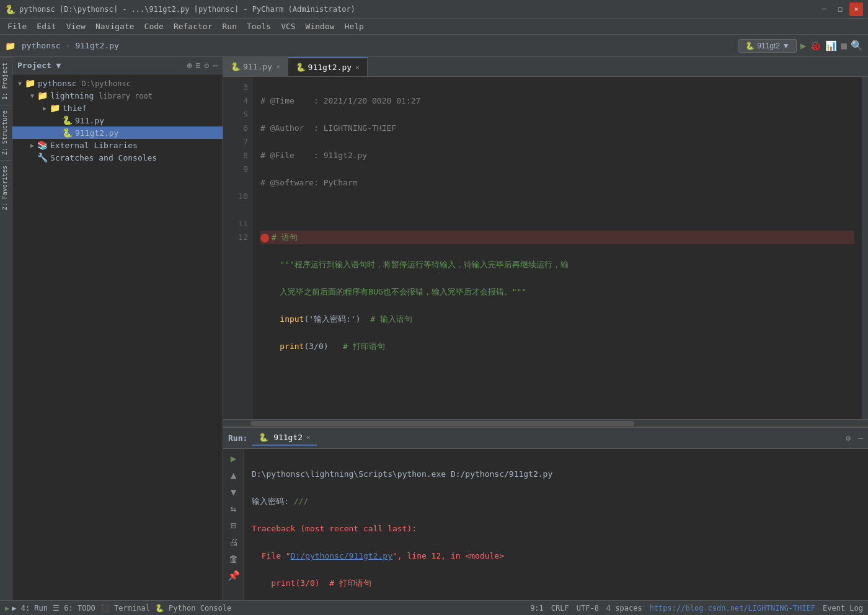 The image size is (868, 615). Describe the element at coordinates (557, 347) in the screenshot. I see `code-line-12: print(3/0) # 打印语句` at that location.